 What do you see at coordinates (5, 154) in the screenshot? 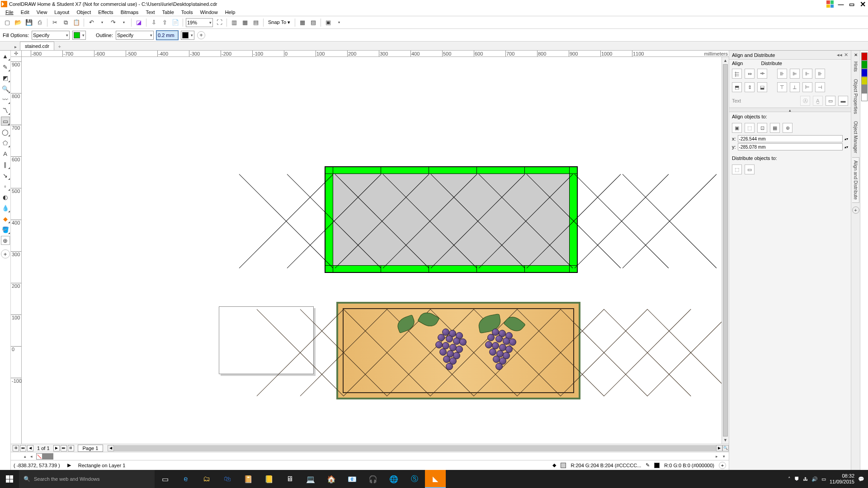
I see `text-tool-icon: A` at bounding box center [5, 154].